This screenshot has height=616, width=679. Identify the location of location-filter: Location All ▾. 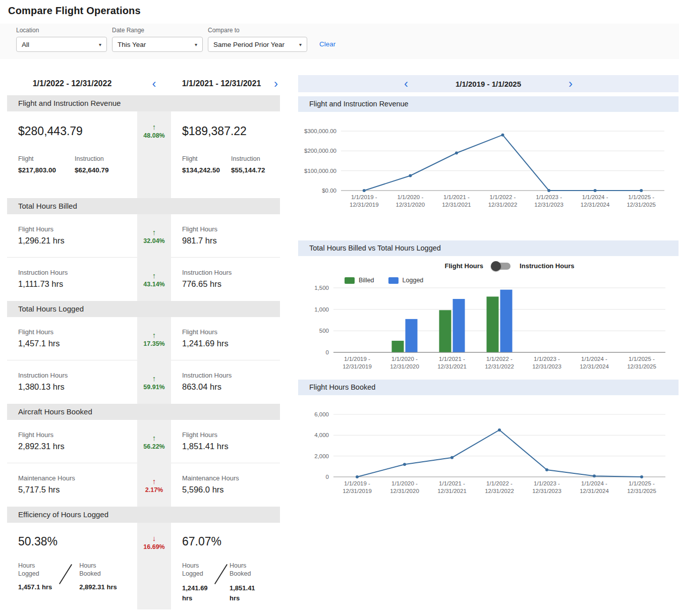
(62, 39).